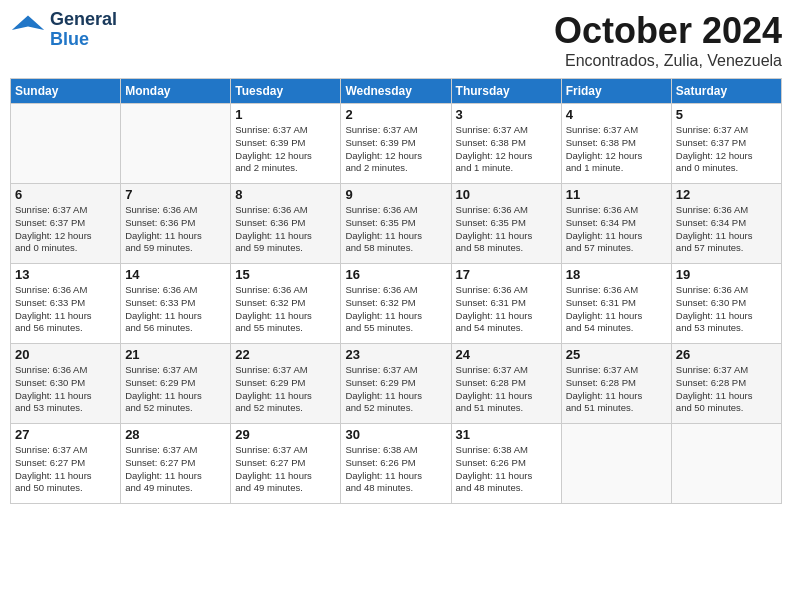 This screenshot has width=792, height=612. Describe the element at coordinates (396, 384) in the screenshot. I see `calendar-cell: 23Sunrise: 6:37 AM Sunset: 6:29 PM Dayli…` at that location.